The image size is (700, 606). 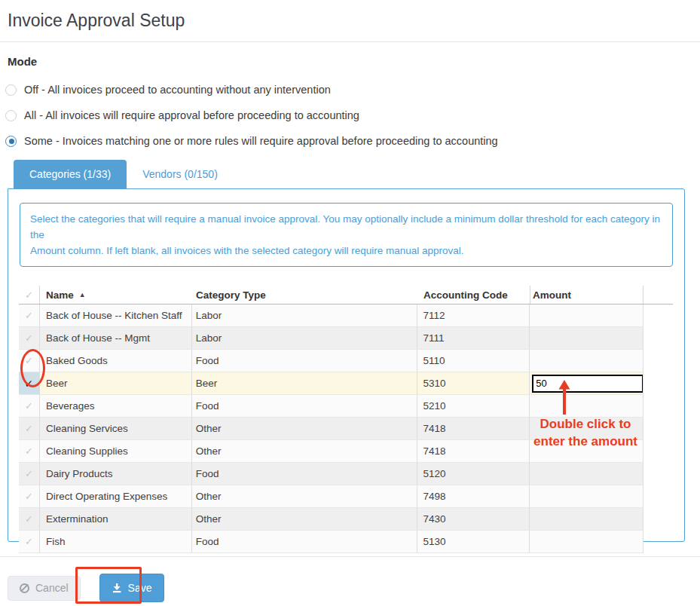 I want to click on cell-accounting-code: 7430, so click(x=473, y=519).